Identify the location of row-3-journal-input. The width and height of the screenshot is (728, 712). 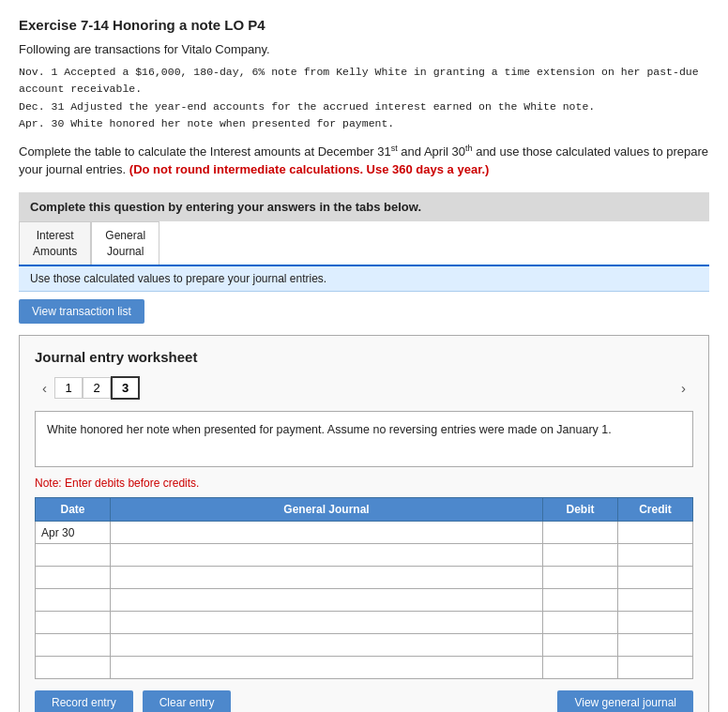
(326, 600).